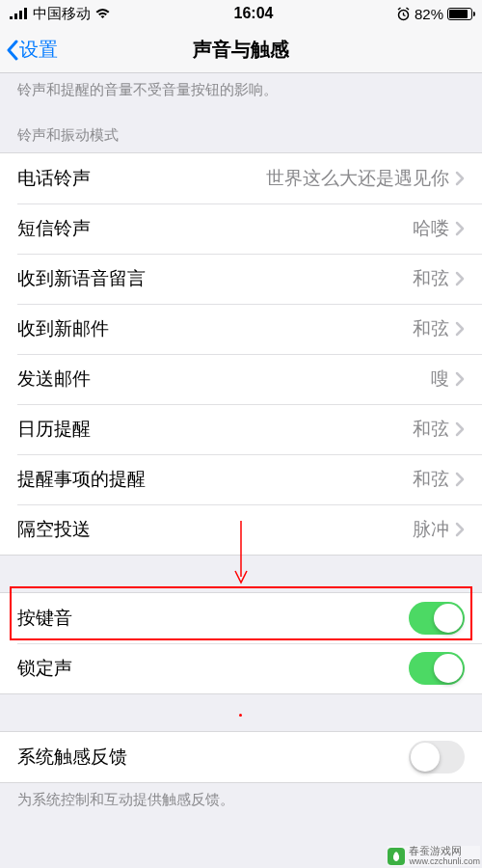 Image resolution: width=482 pixels, height=868 pixels. What do you see at coordinates (62, 14) in the screenshot?
I see `carrier-label: 中国移动` at bounding box center [62, 14].